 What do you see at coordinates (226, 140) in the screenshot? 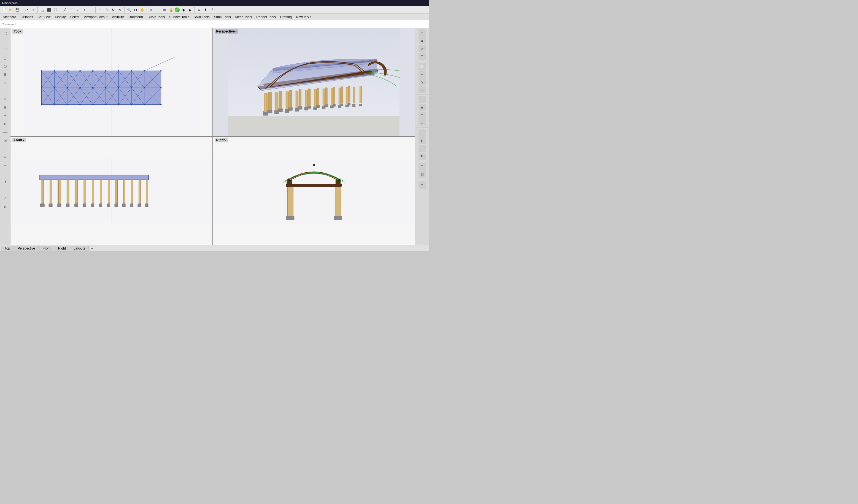
I see `viewport-right-chevron: ▾` at bounding box center [226, 140].